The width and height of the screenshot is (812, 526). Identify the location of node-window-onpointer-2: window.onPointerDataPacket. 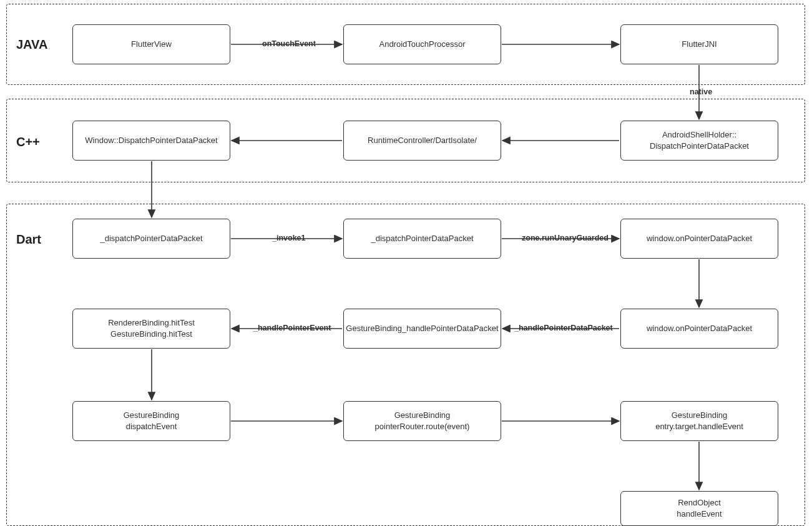
(699, 329).